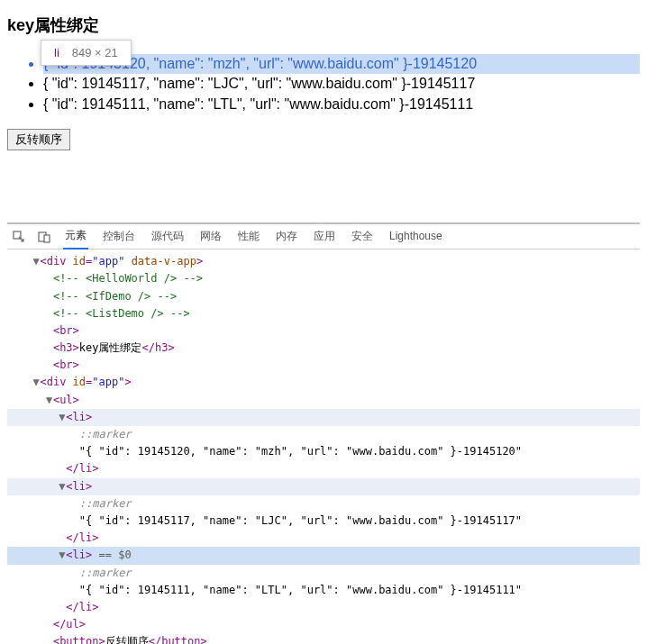  What do you see at coordinates (324, 591) in the screenshot?
I see `dom-tree-row: "{ "id": 19145111, "name": "LTL", "url":…` at bounding box center [324, 591].